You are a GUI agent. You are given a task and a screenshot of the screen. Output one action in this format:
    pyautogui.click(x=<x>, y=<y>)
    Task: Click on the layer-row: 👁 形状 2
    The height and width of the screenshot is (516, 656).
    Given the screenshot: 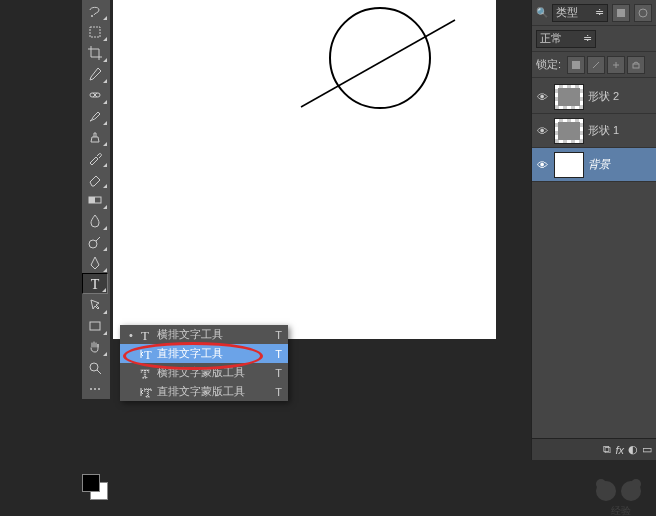 What is the action you would take?
    pyautogui.click(x=594, y=97)
    